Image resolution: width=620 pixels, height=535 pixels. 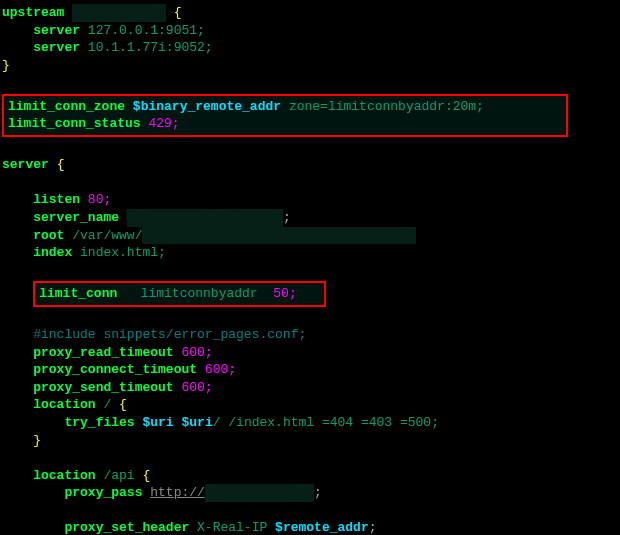 What do you see at coordinates (178, 492) in the screenshot?
I see `proxy-pass-proto: http://` at bounding box center [178, 492].